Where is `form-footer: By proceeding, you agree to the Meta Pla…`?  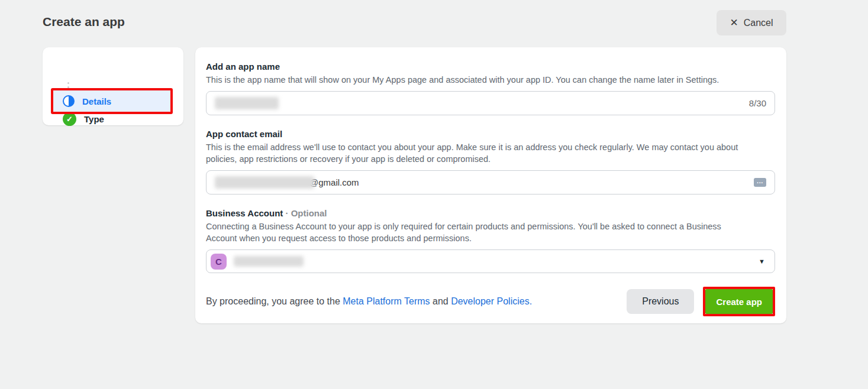 form-footer: By proceeding, you agree to the Meta Pla… is located at coordinates (491, 302).